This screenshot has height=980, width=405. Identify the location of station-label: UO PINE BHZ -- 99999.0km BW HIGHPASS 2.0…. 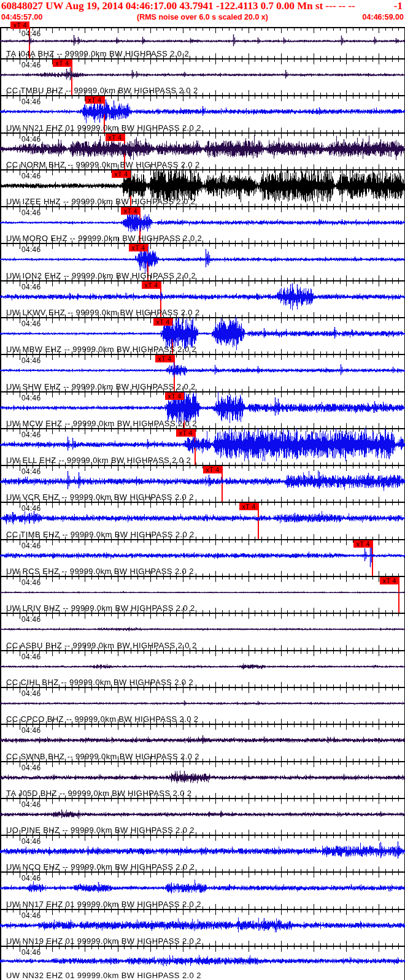
(101, 830).